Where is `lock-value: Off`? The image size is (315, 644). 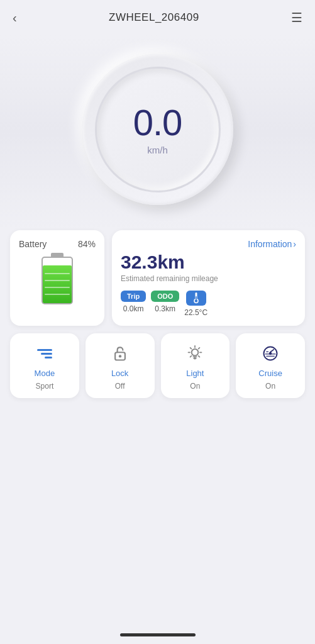
lock-value: Off is located at coordinates (120, 386).